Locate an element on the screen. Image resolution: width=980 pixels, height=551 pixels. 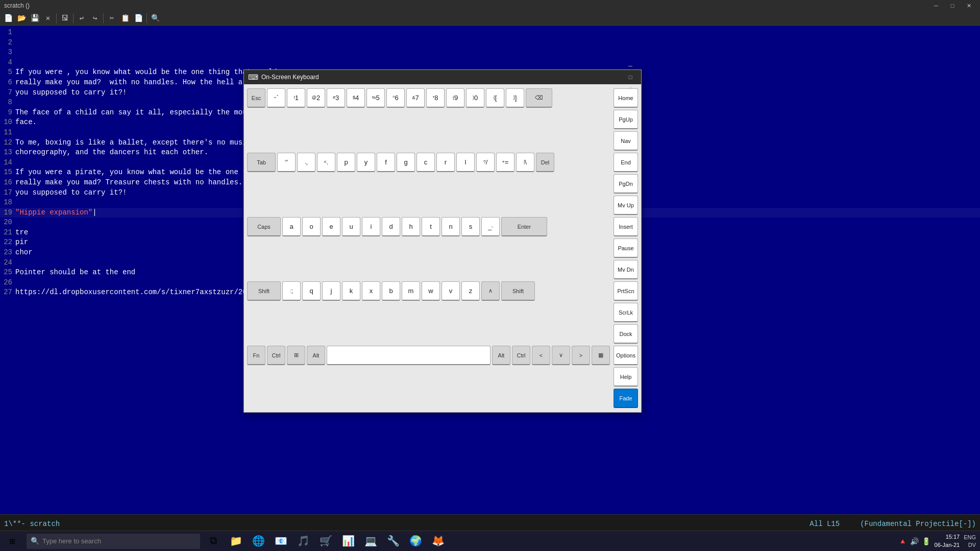
osk-key-e: e is located at coordinates (331, 227).